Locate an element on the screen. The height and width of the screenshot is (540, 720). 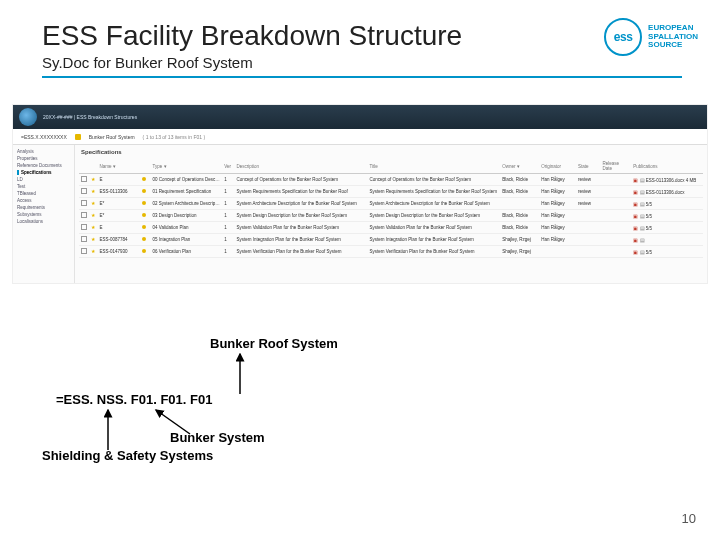
column-header: Originator is located at coordinates (558, 166).